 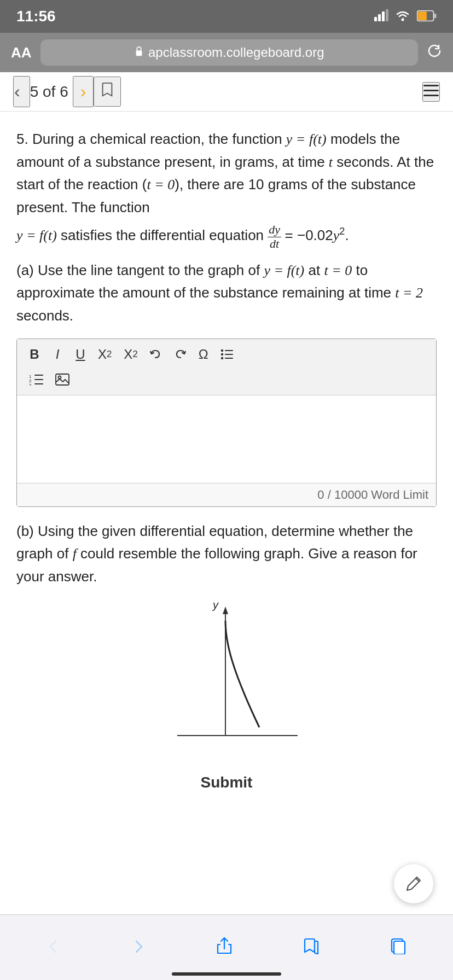 I want to click on nav-back-button: ‹, so click(x=22, y=92).